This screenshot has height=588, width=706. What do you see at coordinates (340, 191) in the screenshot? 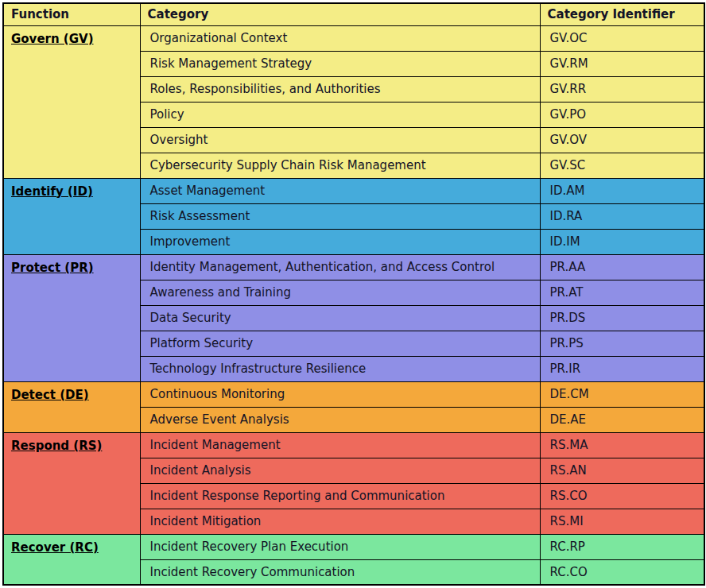
I see `category-cell: Asset Management` at bounding box center [340, 191].